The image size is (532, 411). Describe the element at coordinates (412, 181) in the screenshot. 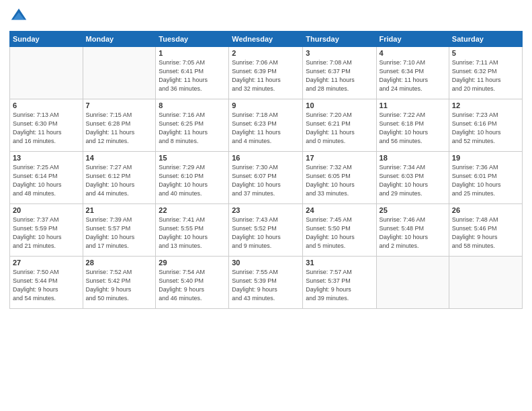

I see `day-detail: Sunrise: 7:34 AMSunset: 6:03 PMDaylight:…` at that location.